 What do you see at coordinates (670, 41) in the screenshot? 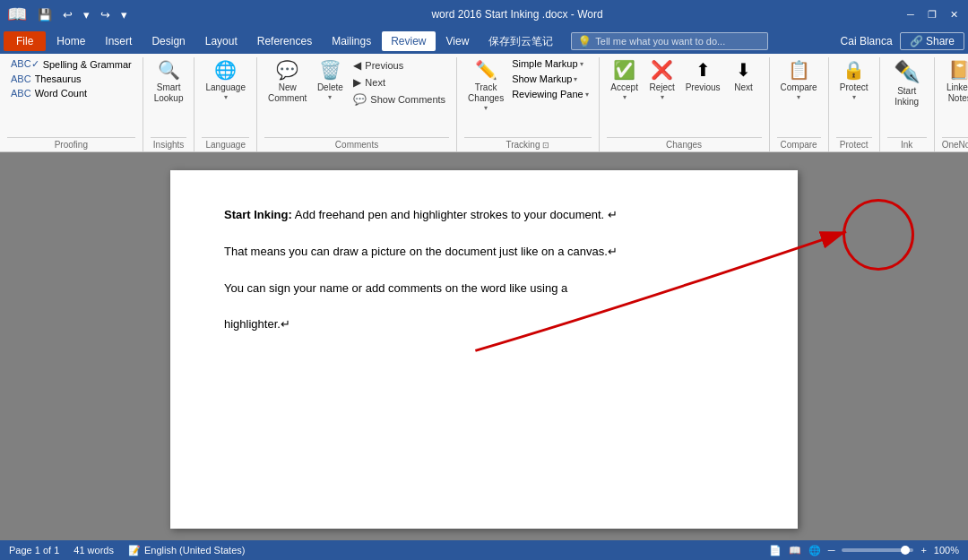
I see `tell-me-box: 💡 Tell me what you want to do...` at bounding box center [670, 41].